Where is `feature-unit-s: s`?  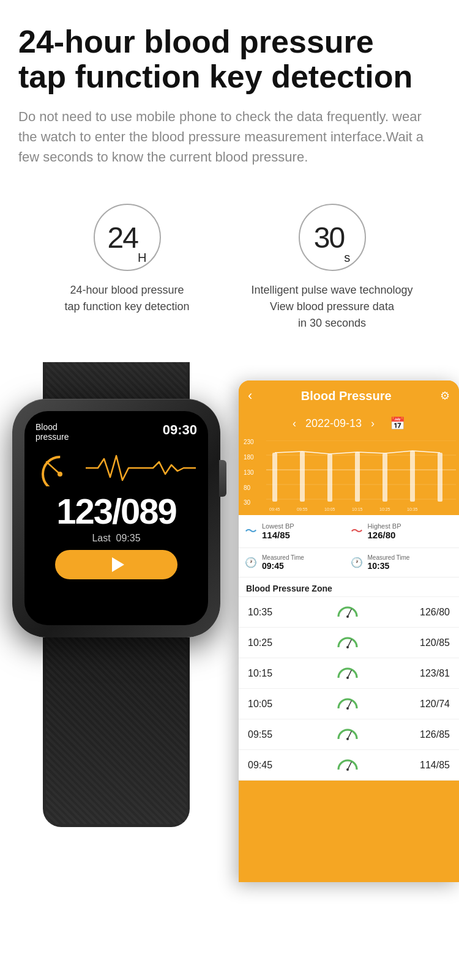 feature-unit-s: s is located at coordinates (347, 258).